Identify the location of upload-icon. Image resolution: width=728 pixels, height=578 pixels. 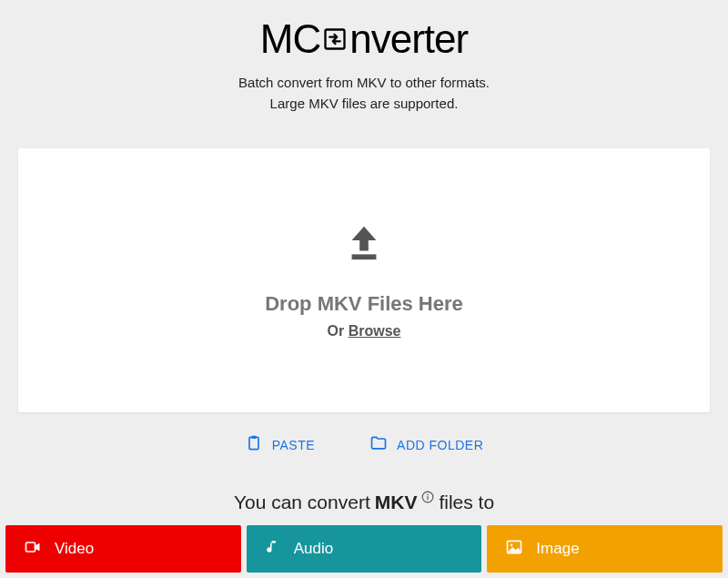
(364, 244).